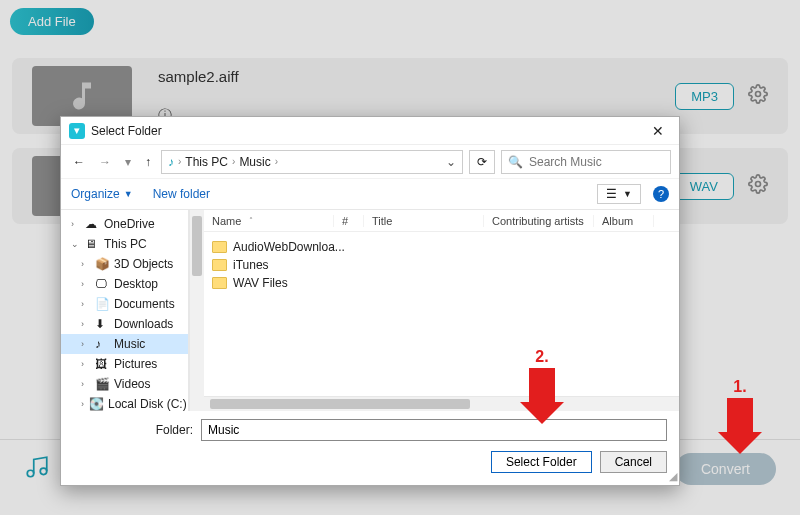 This screenshot has width=800, height=515. Describe the element at coordinates (102, 364) in the screenshot. I see `pics-icon: 🖼` at that location.